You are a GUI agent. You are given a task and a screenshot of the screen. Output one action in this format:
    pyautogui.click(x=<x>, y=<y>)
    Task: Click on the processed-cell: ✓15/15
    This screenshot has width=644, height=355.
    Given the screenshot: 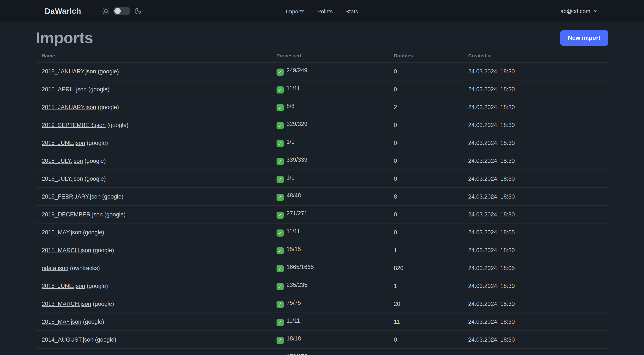 What is the action you would take?
    pyautogui.click(x=329, y=250)
    